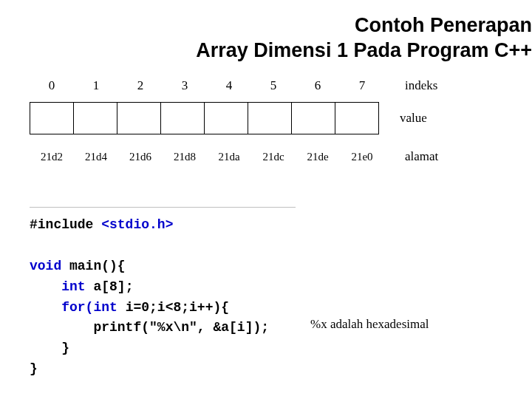  What do you see at coordinates (273, 157) in the screenshot?
I see `address-cell: 21dc` at bounding box center [273, 157].